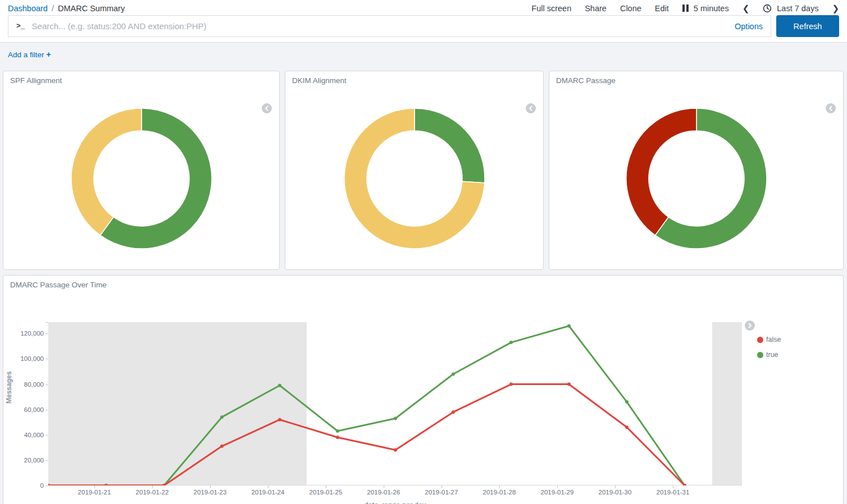 The image size is (847, 504). Describe the element at coordinates (424, 26) in the screenshot. I see `search-row: >_ Options Refresh` at that location.